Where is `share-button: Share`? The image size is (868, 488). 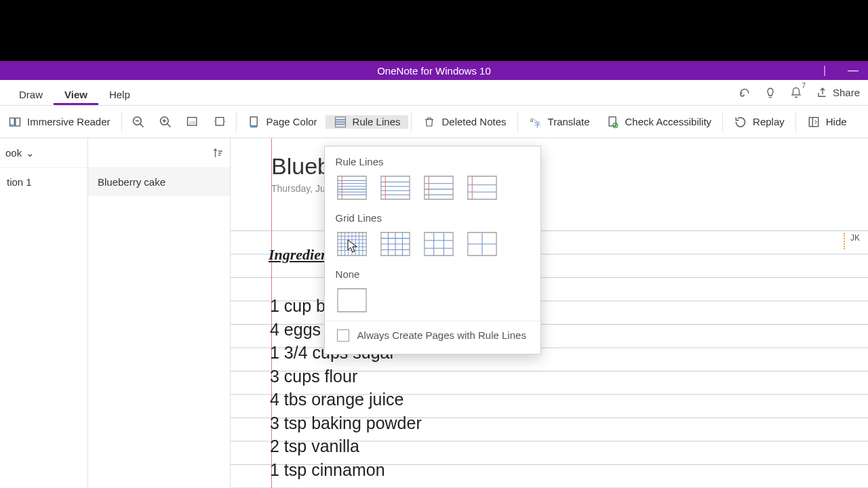 share-button: Share is located at coordinates (838, 93).